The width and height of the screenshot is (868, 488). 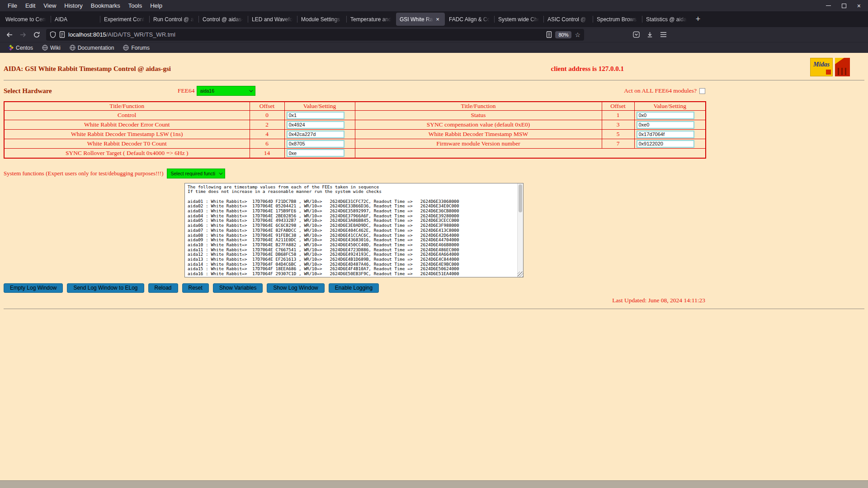 What do you see at coordinates (156, 5) in the screenshot?
I see `menu-help: Help` at bounding box center [156, 5].